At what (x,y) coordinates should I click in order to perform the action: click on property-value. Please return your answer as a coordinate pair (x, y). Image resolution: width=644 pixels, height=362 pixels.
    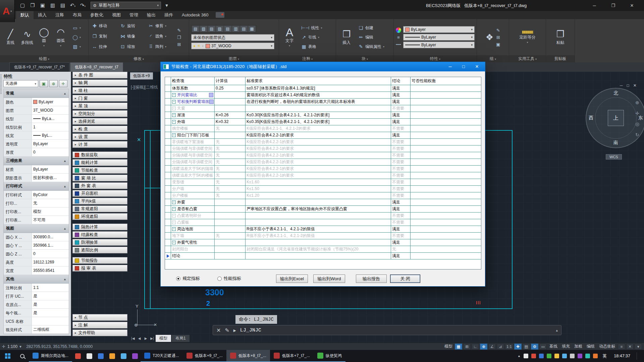
    Looking at the image, I should click on (50, 321).